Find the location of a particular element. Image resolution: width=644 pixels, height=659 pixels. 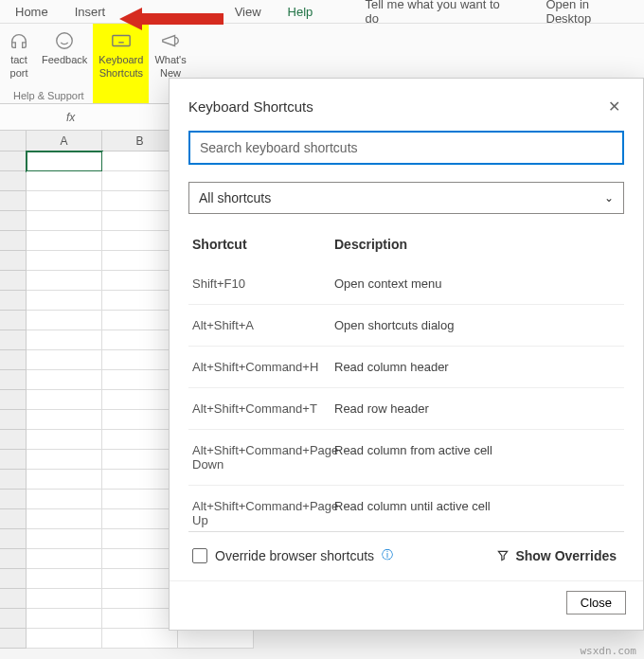

info-icon: ⓘ is located at coordinates (387, 555).